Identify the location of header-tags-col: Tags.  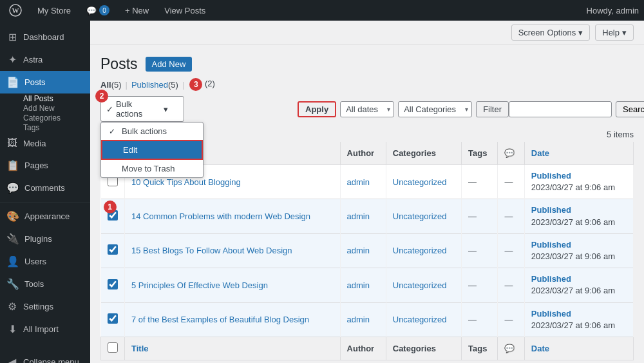
(480, 153).